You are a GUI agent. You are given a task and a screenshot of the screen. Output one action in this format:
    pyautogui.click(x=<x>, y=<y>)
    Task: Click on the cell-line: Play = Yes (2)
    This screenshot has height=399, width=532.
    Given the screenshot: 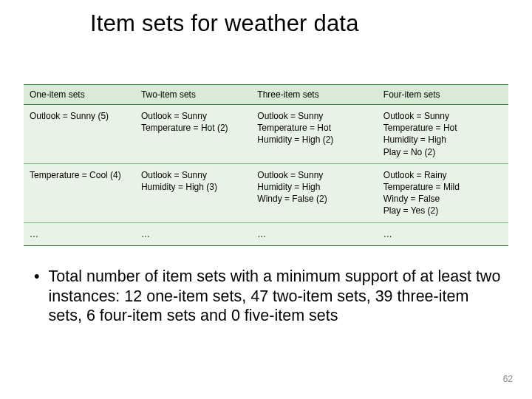 What is the action you would take?
    pyautogui.click(x=443, y=211)
    